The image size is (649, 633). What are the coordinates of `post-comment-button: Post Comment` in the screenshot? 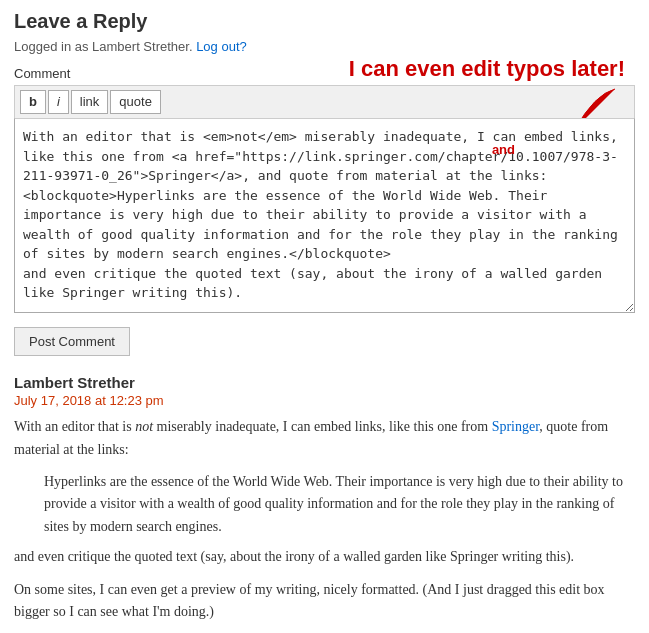 It's located at (72, 342).